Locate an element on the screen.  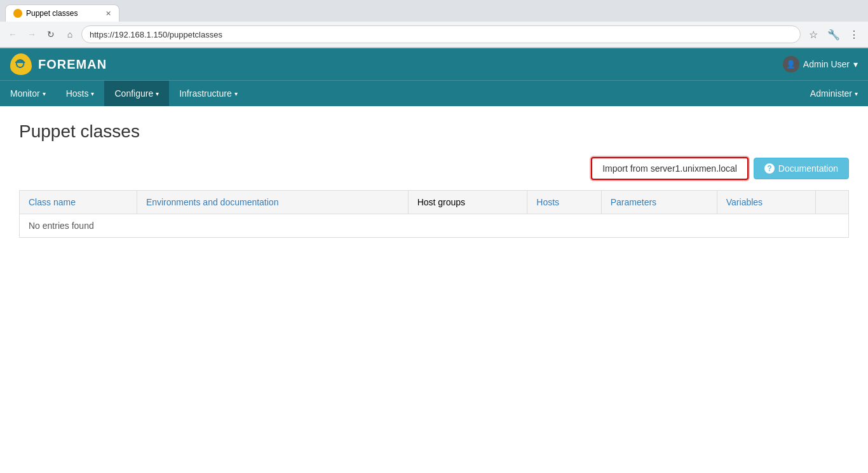
col-host-groups-label: Host groups is located at coordinates (441, 202).